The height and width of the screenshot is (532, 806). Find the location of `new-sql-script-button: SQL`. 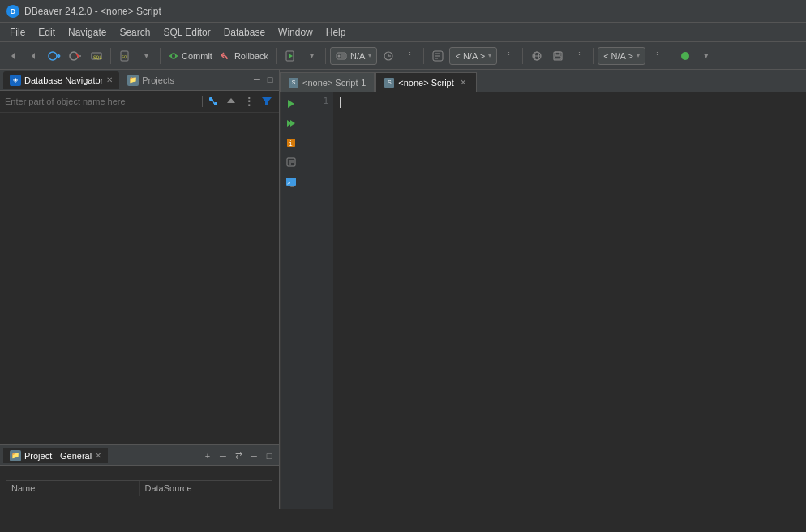

new-sql-script-button: SQL is located at coordinates (125, 56).